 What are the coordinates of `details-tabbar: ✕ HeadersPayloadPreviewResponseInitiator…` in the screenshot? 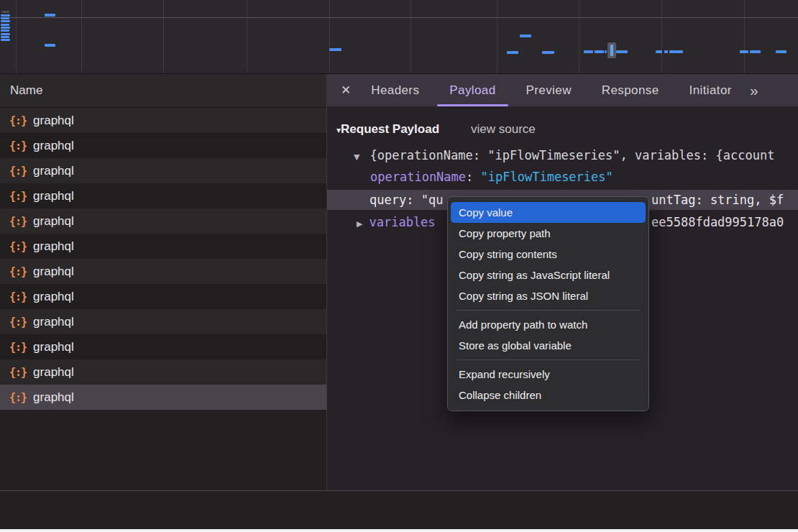 It's located at (562, 91).